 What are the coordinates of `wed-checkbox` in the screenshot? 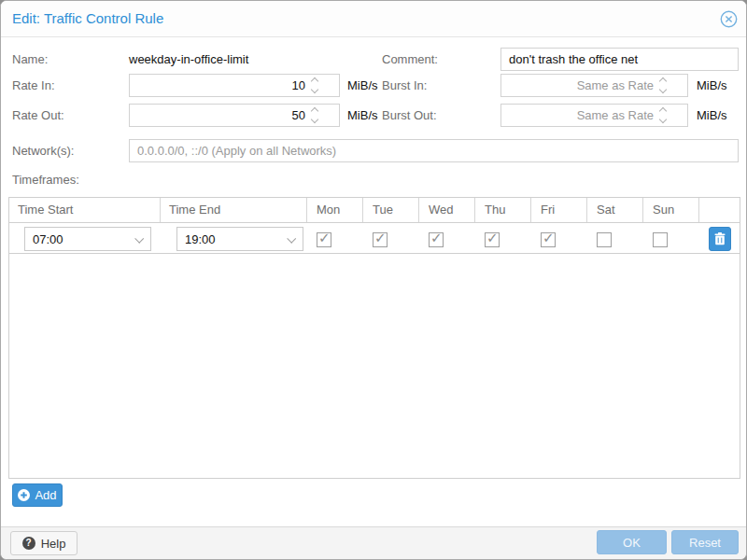 It's located at (436, 240).